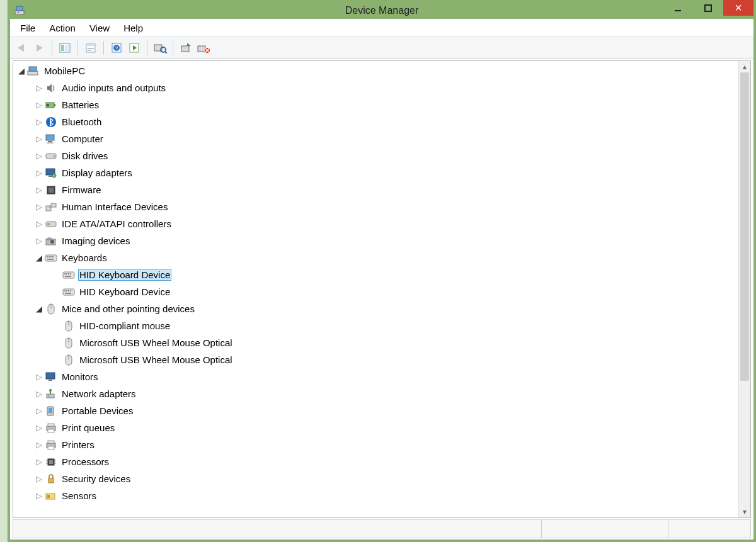  I want to click on tree-node-display-adapters: ▷Display adapters, so click(375, 172).